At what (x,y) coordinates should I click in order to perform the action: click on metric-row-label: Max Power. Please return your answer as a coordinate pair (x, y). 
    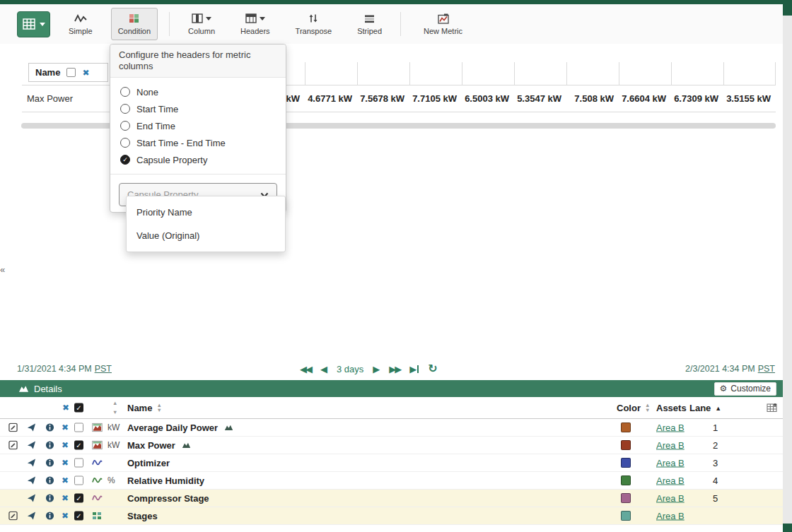
    Looking at the image, I should click on (50, 99).